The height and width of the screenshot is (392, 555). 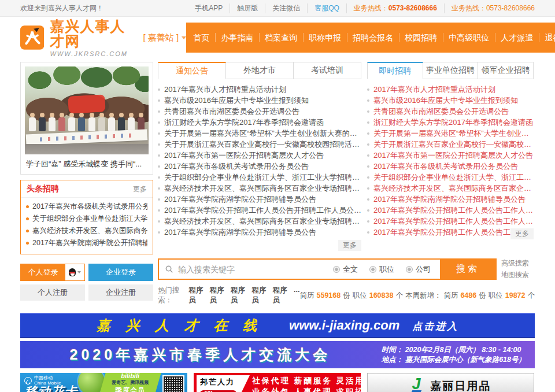 I want to click on hot-search-items: 程序员程序员程序员程序员程序员..., so click(x=244, y=295).